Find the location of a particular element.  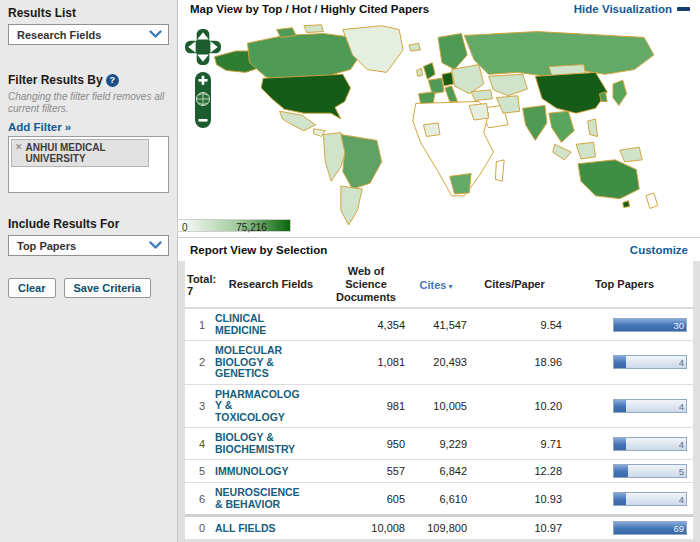

cites-cell: 6,610 is located at coordinates (436, 499).